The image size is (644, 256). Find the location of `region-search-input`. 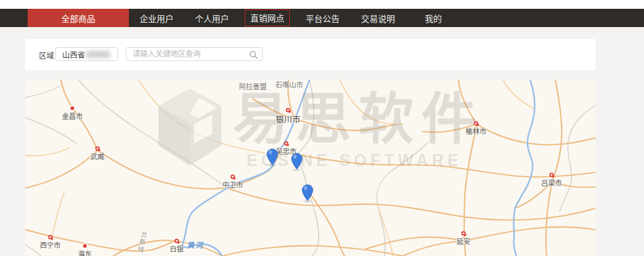

region-search-input is located at coordinates (194, 54).